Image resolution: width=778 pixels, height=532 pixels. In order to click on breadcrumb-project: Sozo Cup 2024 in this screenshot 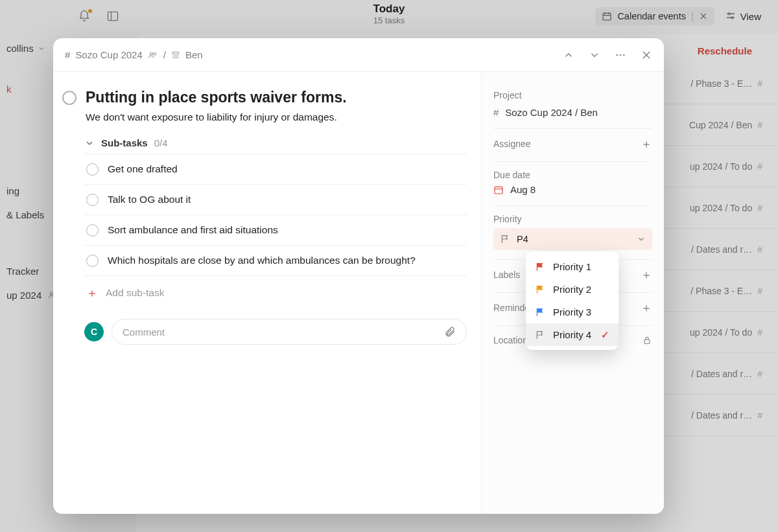, I will do `click(109, 54)`.